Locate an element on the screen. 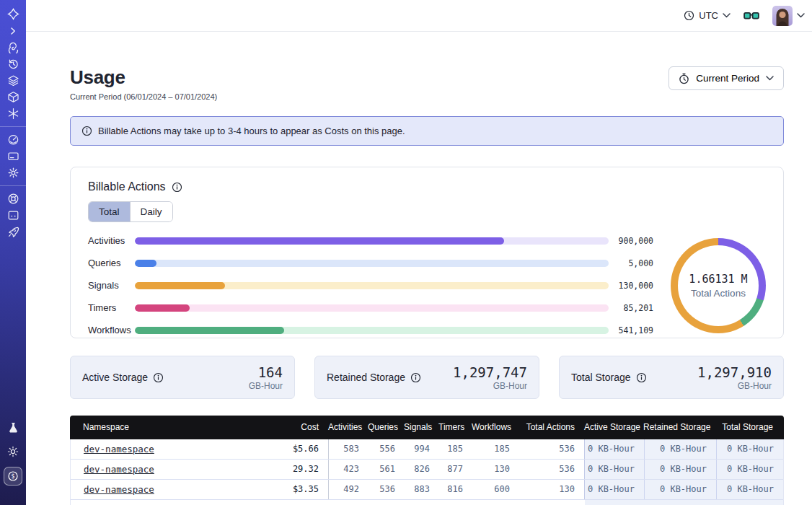 The image size is (812, 505). pricing-dollar-icon: $ is located at coordinates (13, 476).